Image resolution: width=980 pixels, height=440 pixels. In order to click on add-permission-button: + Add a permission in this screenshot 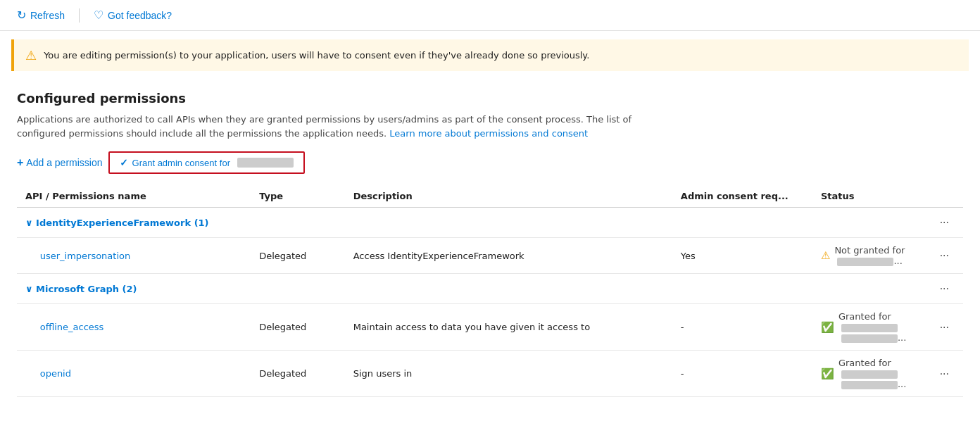, I will do `click(60, 163)`.